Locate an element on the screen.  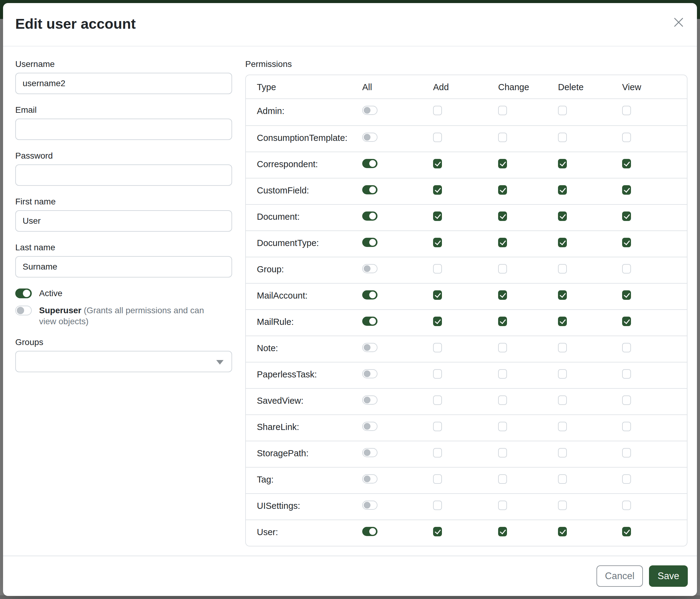
perm-user-all-toggle is located at coordinates (370, 531).